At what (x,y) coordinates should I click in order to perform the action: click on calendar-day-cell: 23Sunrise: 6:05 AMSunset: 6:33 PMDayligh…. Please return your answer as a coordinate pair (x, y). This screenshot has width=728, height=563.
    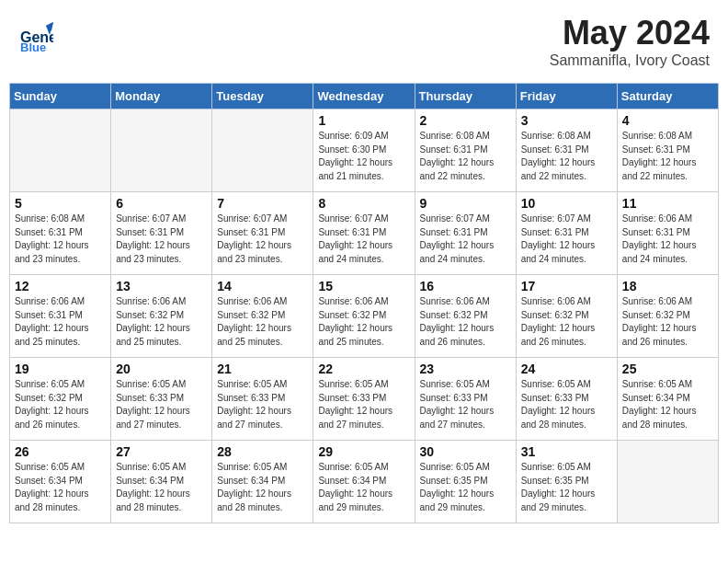
    Looking at the image, I should click on (465, 399).